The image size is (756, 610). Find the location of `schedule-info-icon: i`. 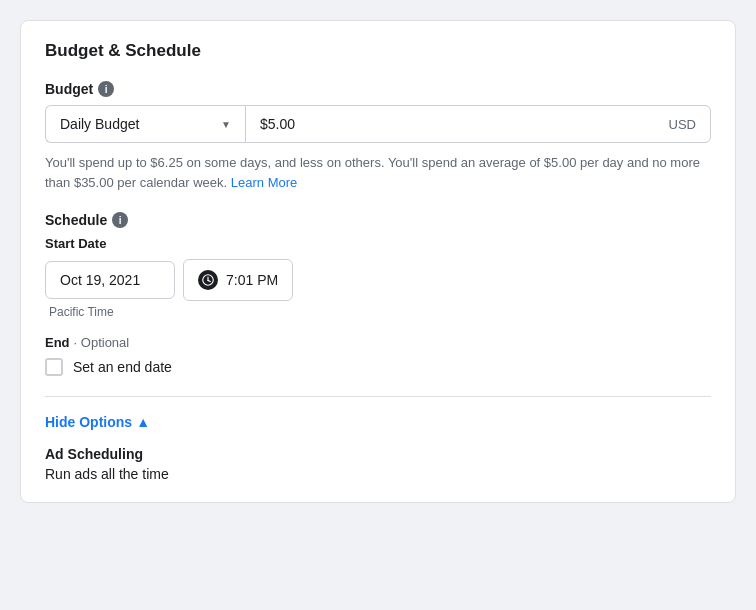

schedule-info-icon: i is located at coordinates (120, 220).